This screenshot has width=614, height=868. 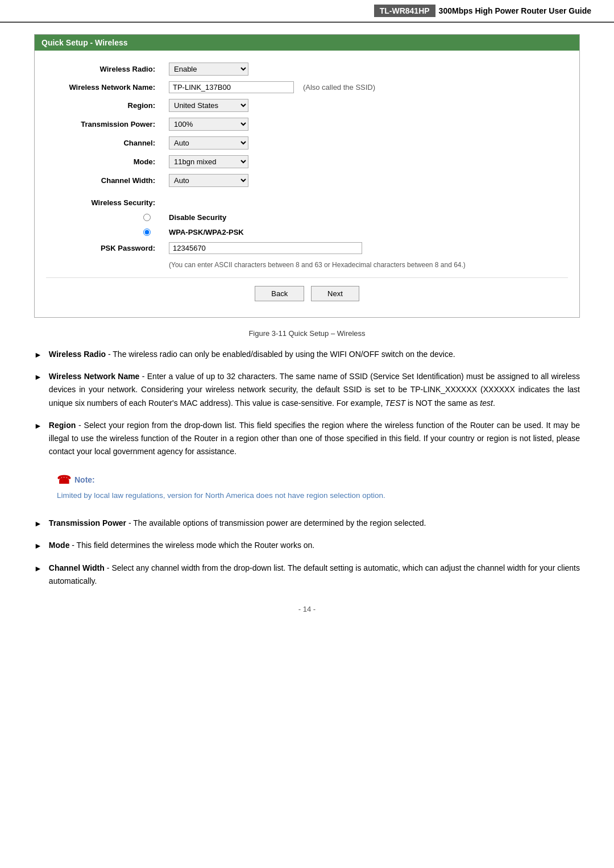 I want to click on transmission-power-select: 100%, so click(x=209, y=124).